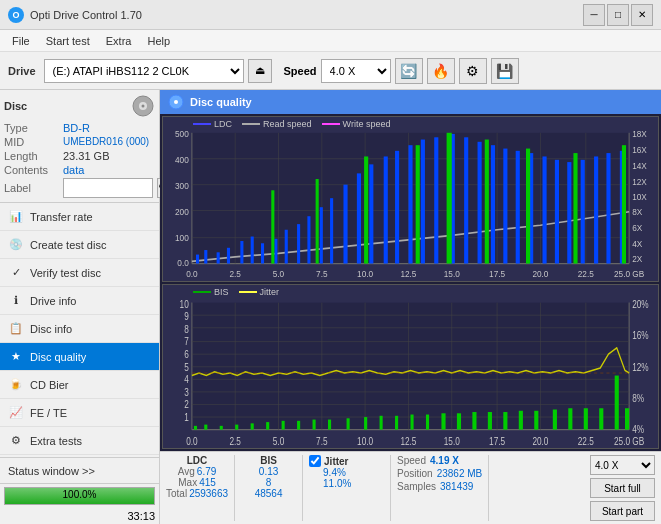  I want to click on svg-text: 16%, so click(640, 336).